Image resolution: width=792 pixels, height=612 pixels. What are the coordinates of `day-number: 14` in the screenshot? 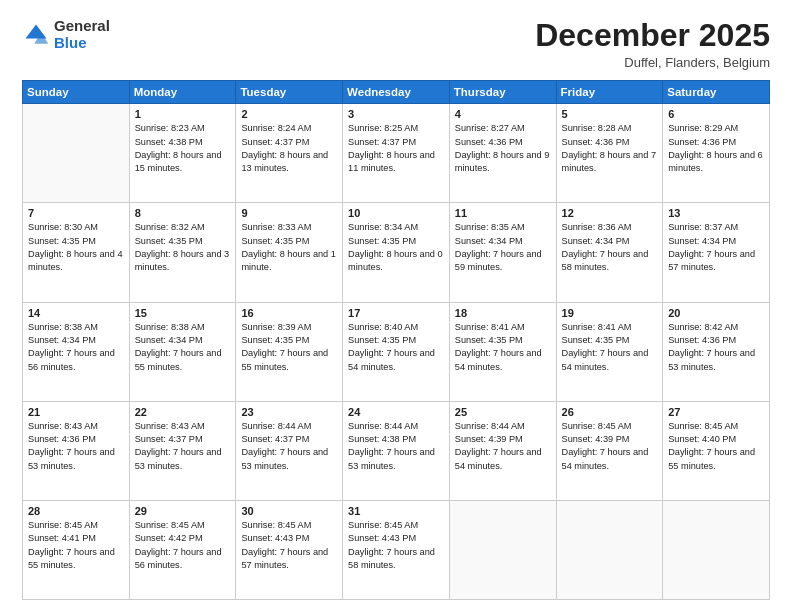 It's located at (76, 313).